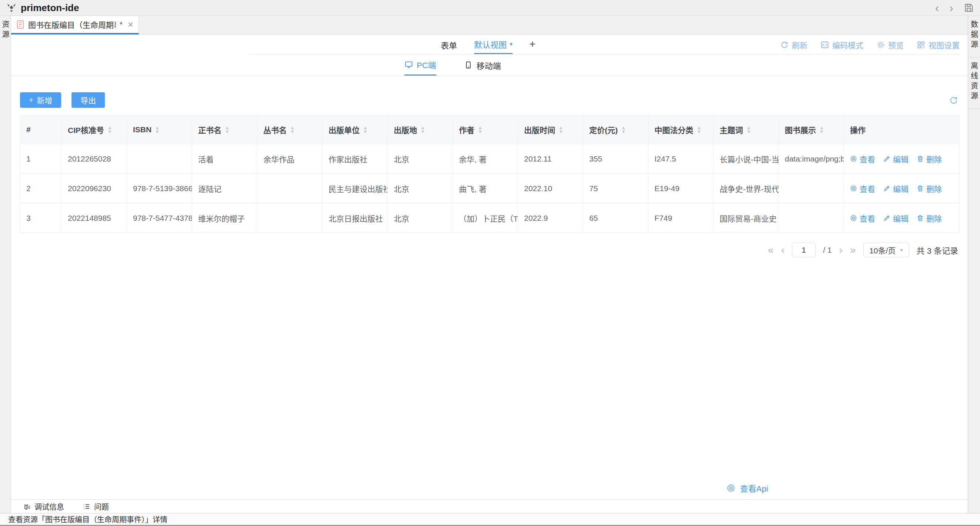 This screenshot has width=980, height=526. I want to click on column-header-cip: CIP核准号▲▼, so click(94, 130).